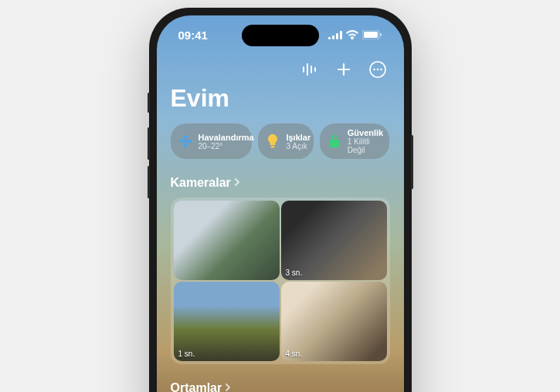 The image size is (560, 392). I want to click on chip-label: Güvenlik, so click(365, 133).